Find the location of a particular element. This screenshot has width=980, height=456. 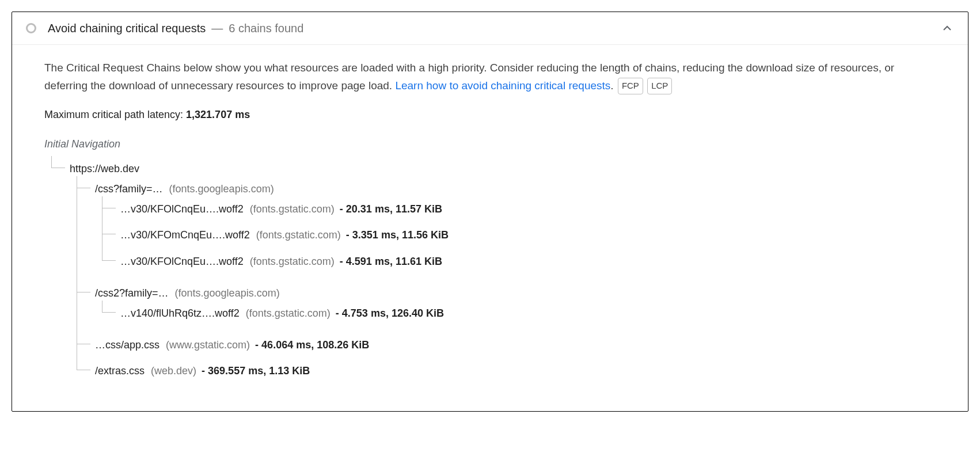

node-stats: - 46.064 ms, 108.26 KiB is located at coordinates (312, 345).